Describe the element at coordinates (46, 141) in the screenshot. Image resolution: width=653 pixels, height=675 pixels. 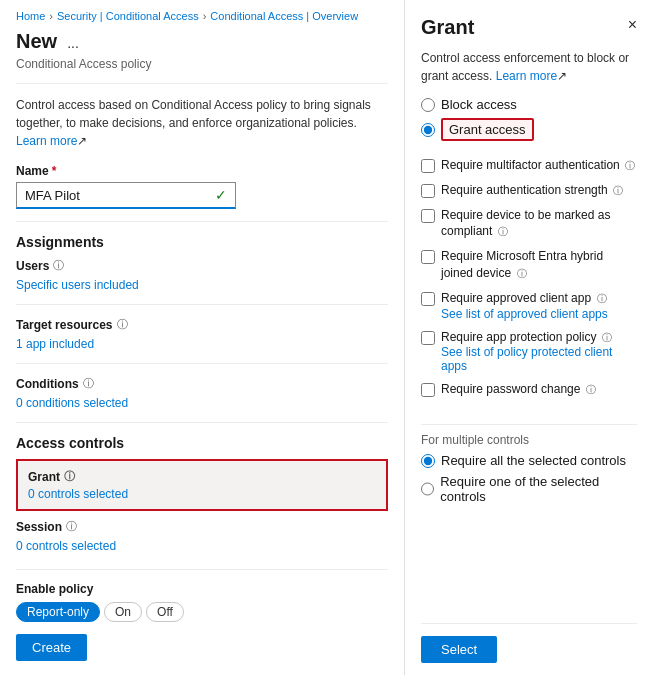
I see `learn-more-link: Learn more` at that location.